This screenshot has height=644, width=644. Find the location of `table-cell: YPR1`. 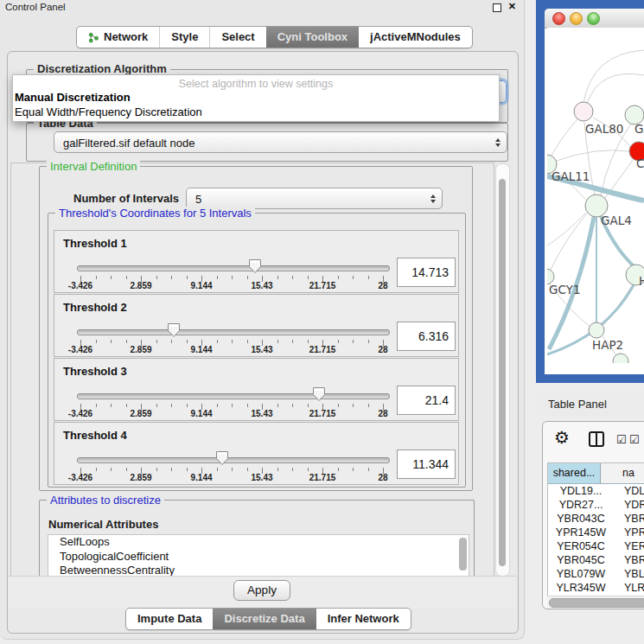

table-cell: YPR1 is located at coordinates (629, 532).